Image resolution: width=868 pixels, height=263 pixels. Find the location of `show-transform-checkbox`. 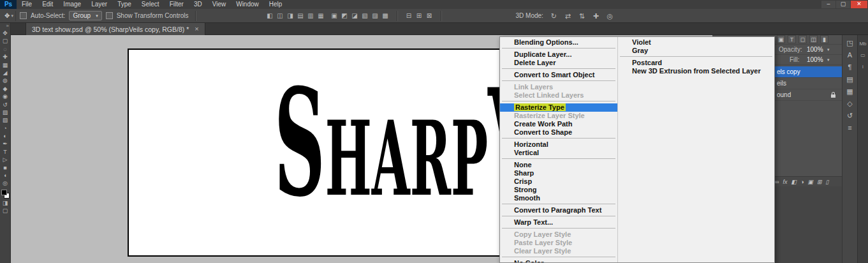

show-transform-checkbox is located at coordinates (110, 15).